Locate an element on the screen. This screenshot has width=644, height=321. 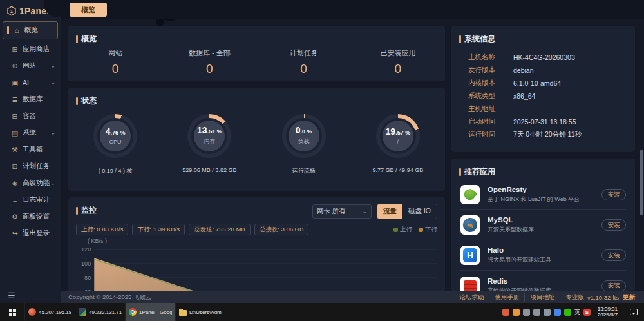
system-info-row: 主机名称 HK-4C4G-20260303 is located at coordinates (551, 57).